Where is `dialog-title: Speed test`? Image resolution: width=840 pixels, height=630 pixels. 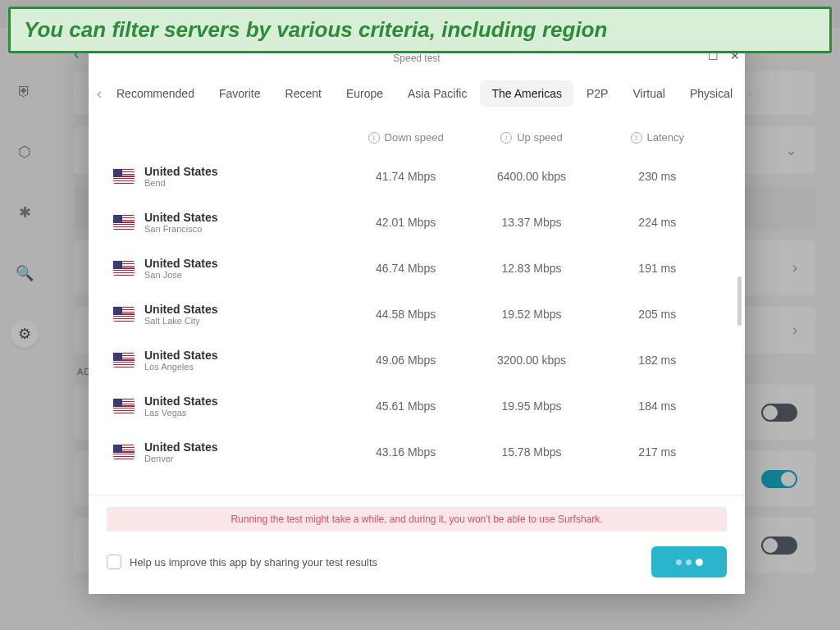
dialog-title: Speed test is located at coordinates (417, 58).